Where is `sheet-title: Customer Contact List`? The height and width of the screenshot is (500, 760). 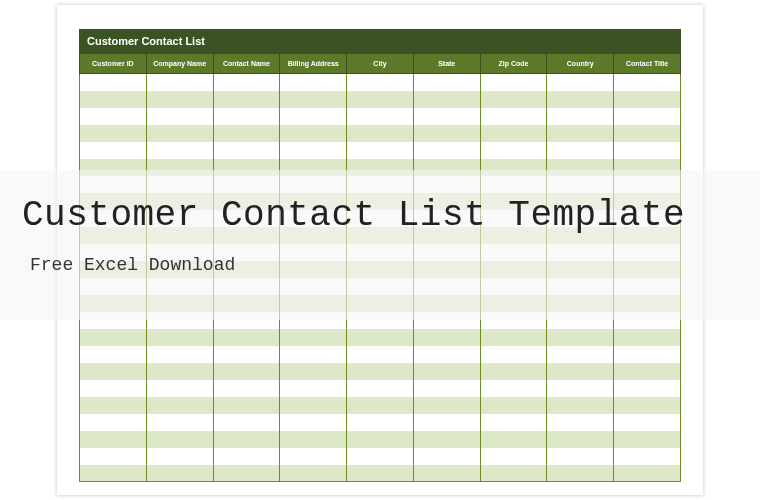 sheet-title: Customer Contact List is located at coordinates (380, 41).